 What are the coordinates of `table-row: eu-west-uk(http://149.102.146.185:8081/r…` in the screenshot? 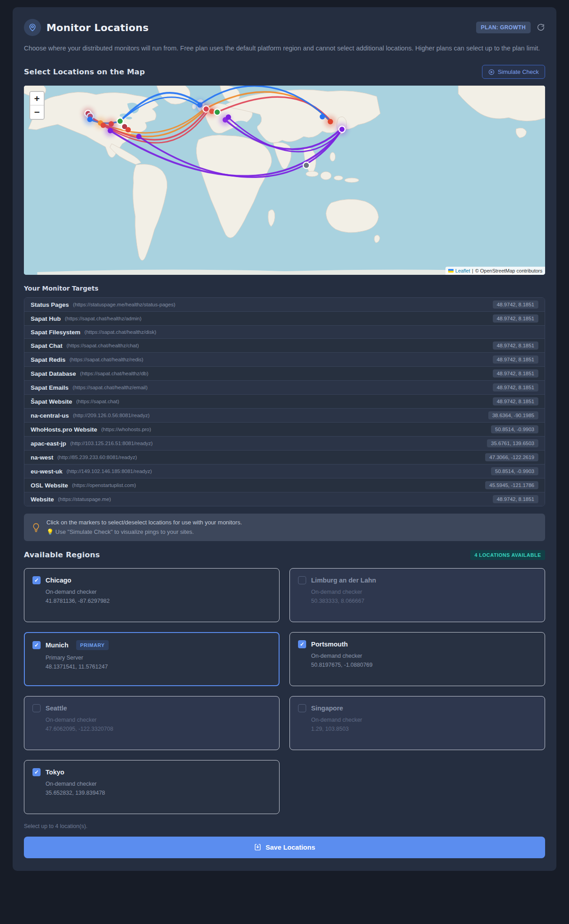 It's located at (284, 471).